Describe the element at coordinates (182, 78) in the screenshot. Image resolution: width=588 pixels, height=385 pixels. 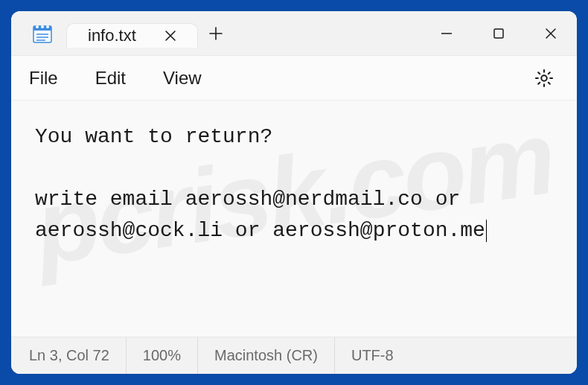
I see `menu-view: View` at that location.